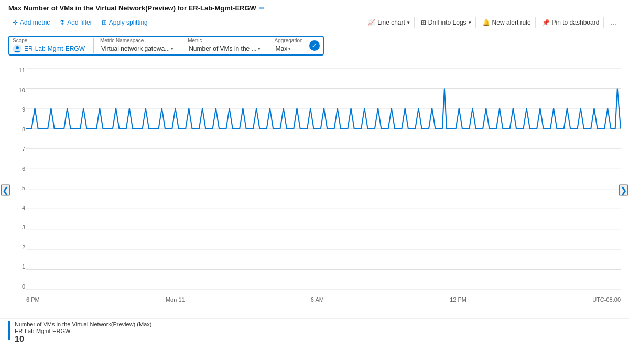 The height and width of the screenshot is (364, 629). What do you see at coordinates (15, 129) in the screenshot?
I see `y-label-8: 8` at bounding box center [15, 129].